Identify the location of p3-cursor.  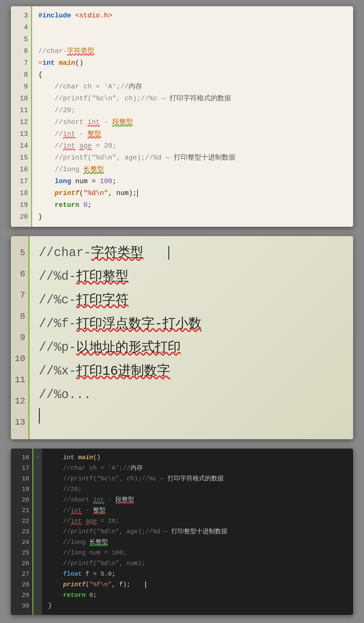
(146, 585).